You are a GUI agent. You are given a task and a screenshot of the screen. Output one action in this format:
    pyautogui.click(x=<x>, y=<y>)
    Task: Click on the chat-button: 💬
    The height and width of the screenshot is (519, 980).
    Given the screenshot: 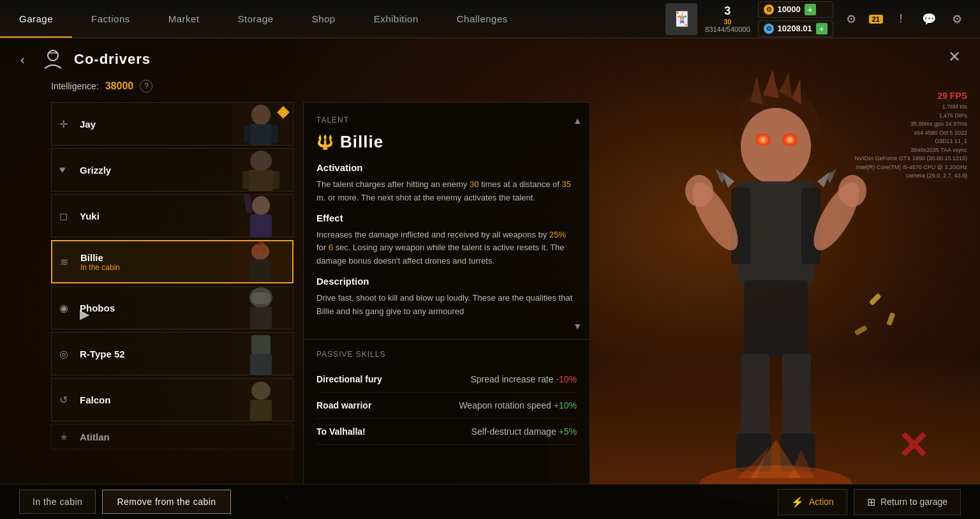 What is the action you would take?
    pyautogui.click(x=929, y=19)
    